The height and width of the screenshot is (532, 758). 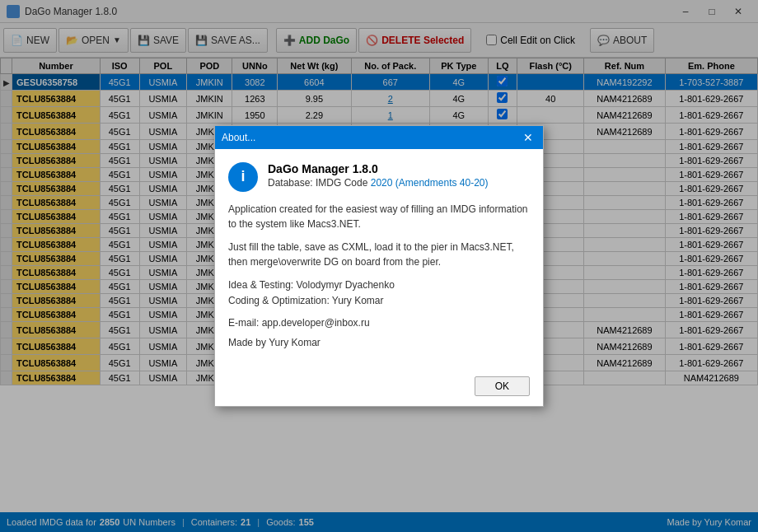 What do you see at coordinates (430, 183) in the screenshot?
I see `about-db-highlight: 2020 (Amendments 40-20)` at bounding box center [430, 183].